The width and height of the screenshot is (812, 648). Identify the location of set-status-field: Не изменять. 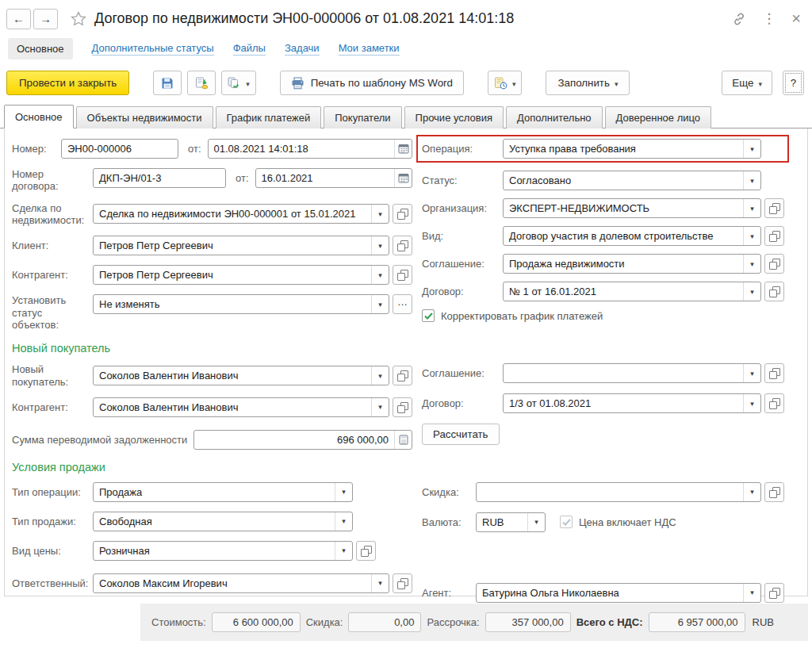
(241, 305).